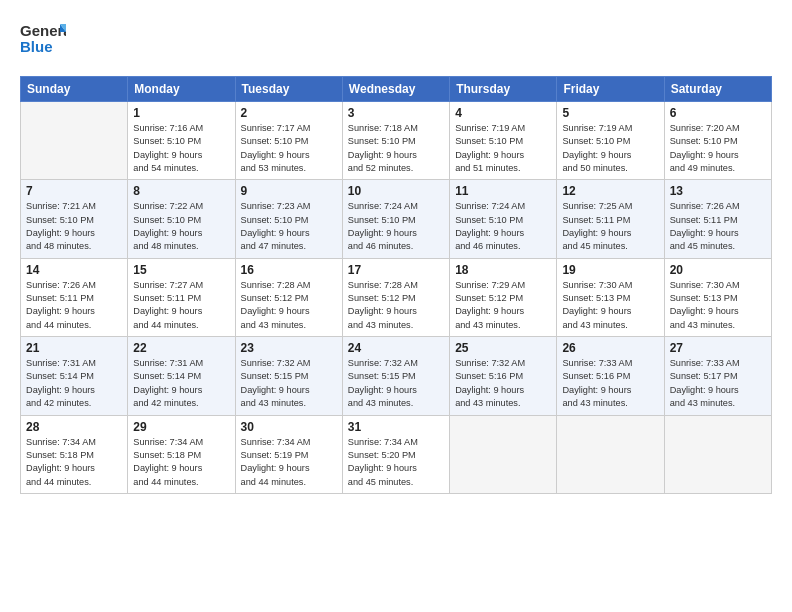 This screenshot has width=792, height=612. I want to click on calendar-cell: 2Sunrise: 7:17 AMSunset: 5:10 PMDaylight…, so click(288, 141).